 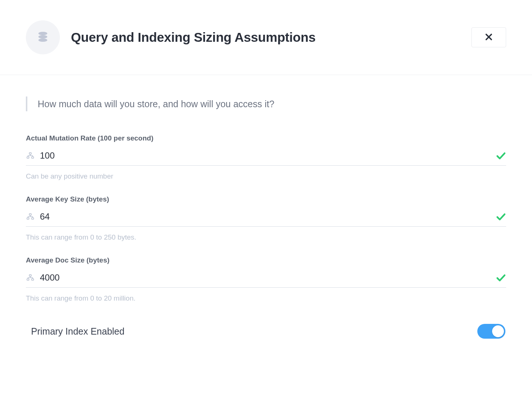 I want to click on primary-index-toggle, so click(x=491, y=331).